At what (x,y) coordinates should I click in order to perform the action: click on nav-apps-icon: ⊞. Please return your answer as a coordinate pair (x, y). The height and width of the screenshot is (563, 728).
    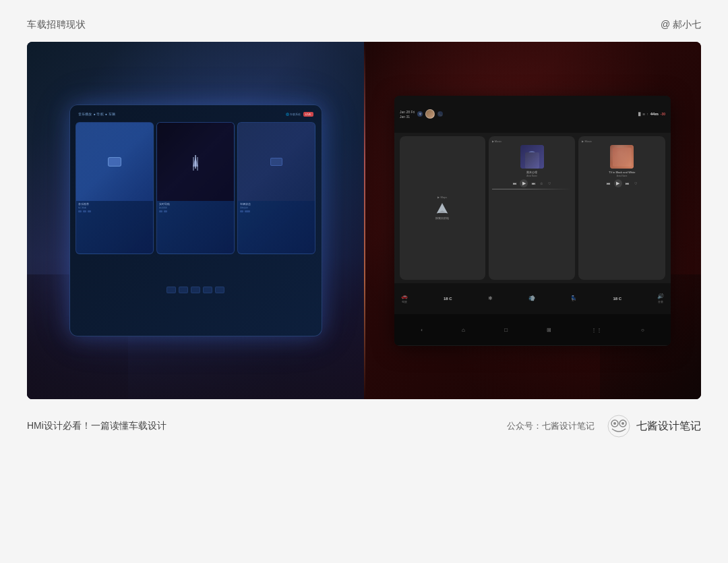
    Looking at the image, I should click on (549, 330).